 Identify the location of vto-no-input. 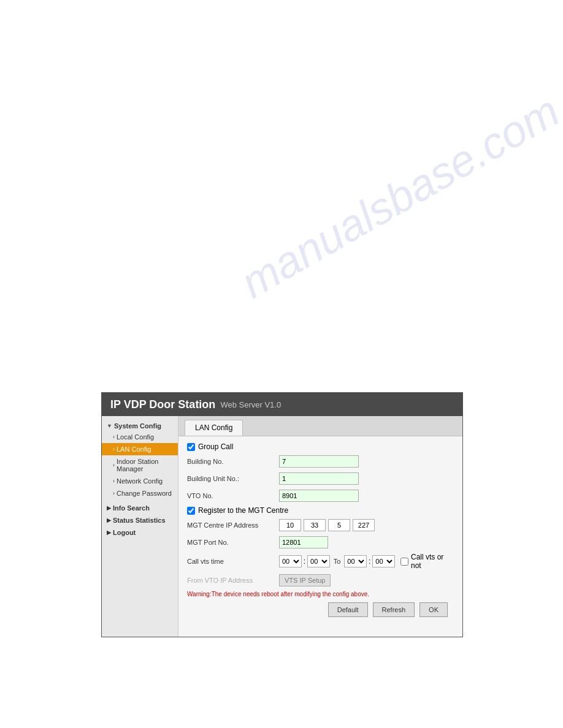
(319, 496).